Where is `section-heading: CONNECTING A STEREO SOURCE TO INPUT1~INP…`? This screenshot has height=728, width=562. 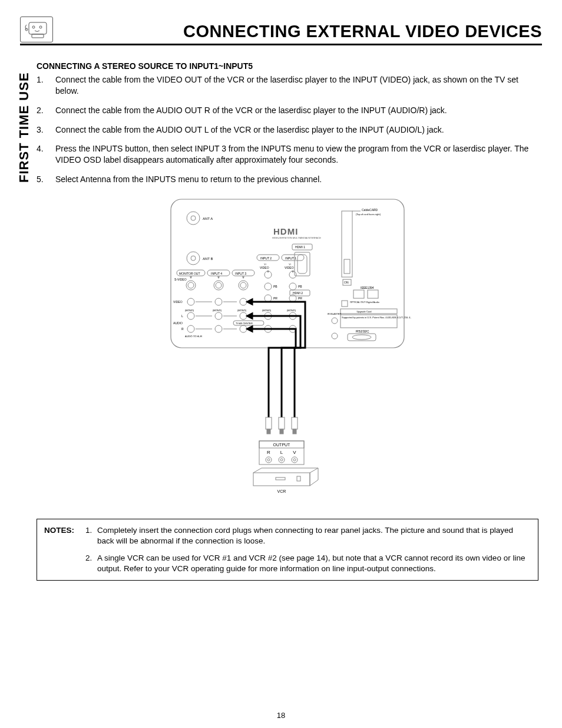 section-heading: CONNECTING A STEREO SOURCE TO INPUT1~INP… is located at coordinates (287, 66).